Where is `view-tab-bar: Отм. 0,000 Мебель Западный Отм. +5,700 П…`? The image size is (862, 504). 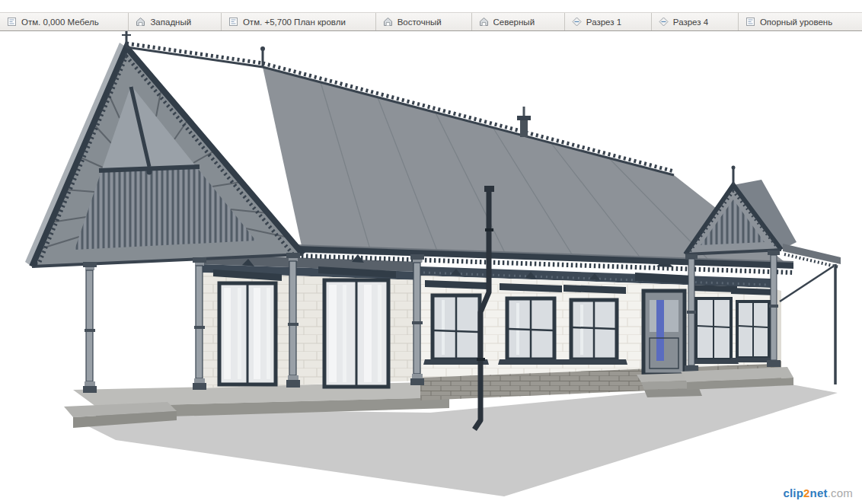 view-tab-bar: Отм. 0,000 Мебель Западный Отм. +5,700 П… is located at coordinates (431, 21).